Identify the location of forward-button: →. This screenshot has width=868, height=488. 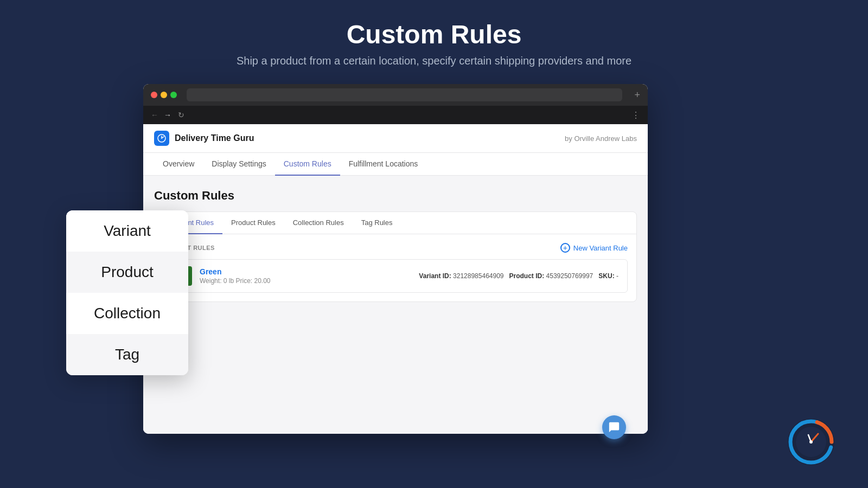
(168, 115).